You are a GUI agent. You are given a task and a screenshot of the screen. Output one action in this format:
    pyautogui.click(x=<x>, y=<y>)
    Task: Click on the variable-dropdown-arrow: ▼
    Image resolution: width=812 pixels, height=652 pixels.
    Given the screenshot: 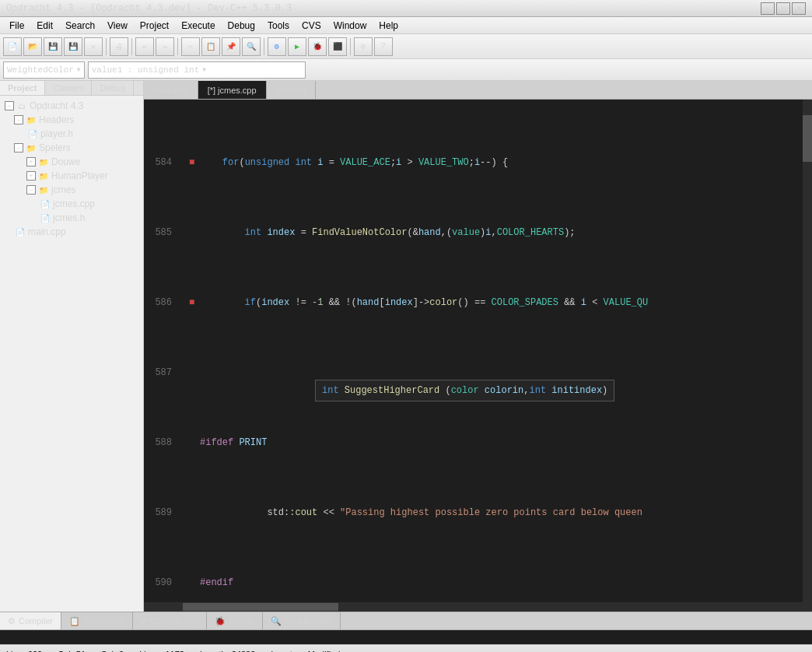 What is the action you would take?
    pyautogui.click(x=204, y=70)
    